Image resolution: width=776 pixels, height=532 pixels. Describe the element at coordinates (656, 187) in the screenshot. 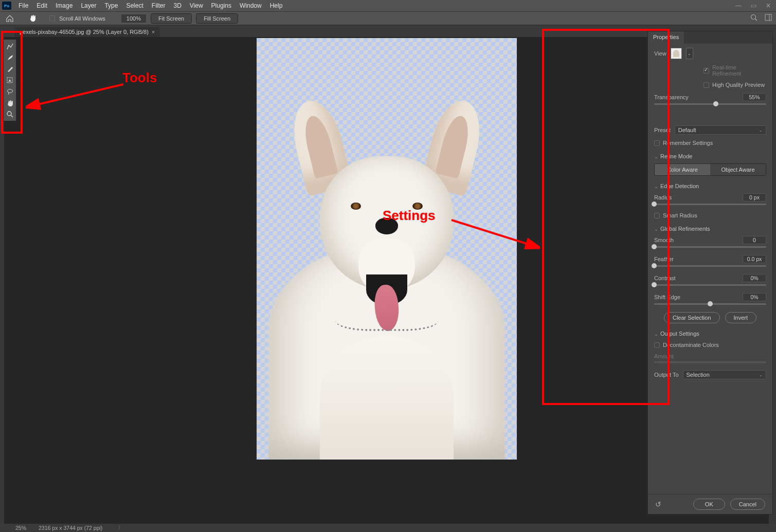

I see `edge-detection-caret-icon: ⌄` at that location.